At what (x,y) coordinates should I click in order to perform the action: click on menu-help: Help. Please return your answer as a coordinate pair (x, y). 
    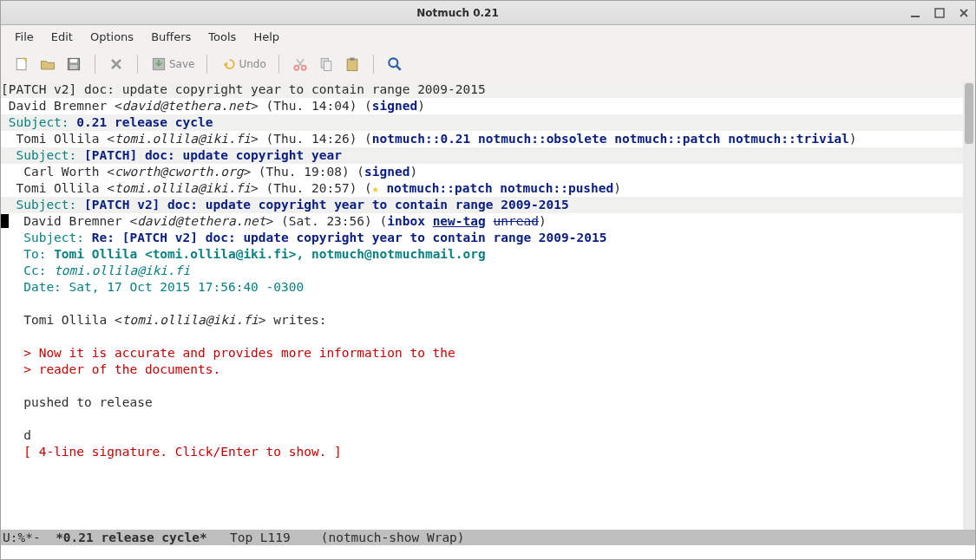
    Looking at the image, I should click on (266, 36).